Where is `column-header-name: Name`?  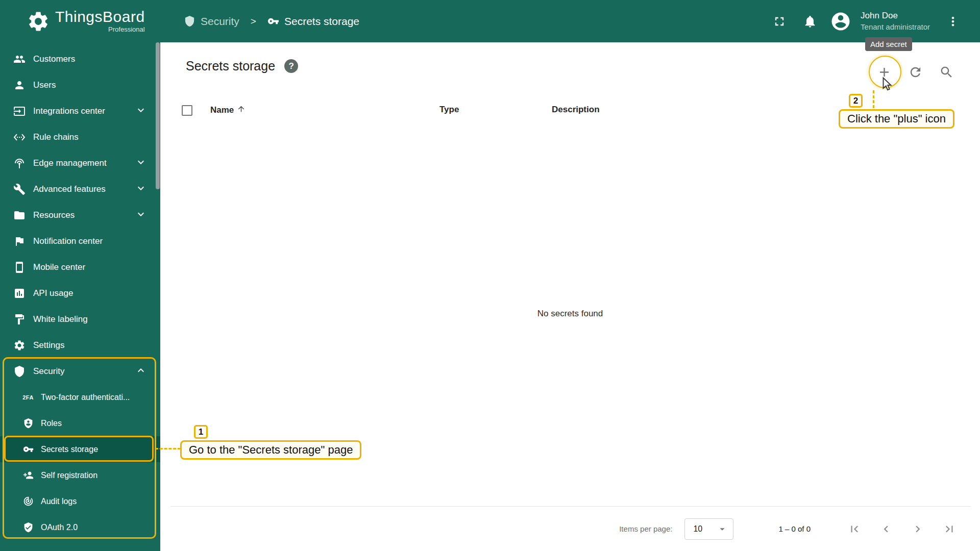
column-header-name: Name is located at coordinates (228, 110).